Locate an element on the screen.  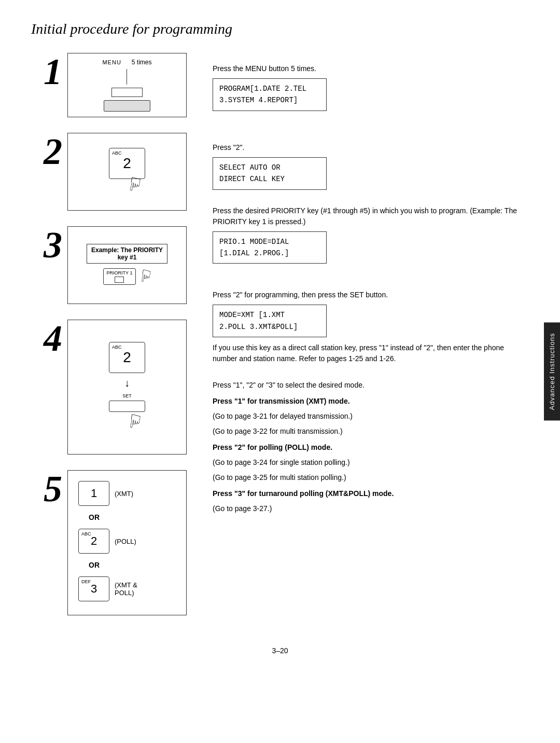
step4-display-line2: 2.POLL 3.XMT&POLL] is located at coordinates (258, 327).